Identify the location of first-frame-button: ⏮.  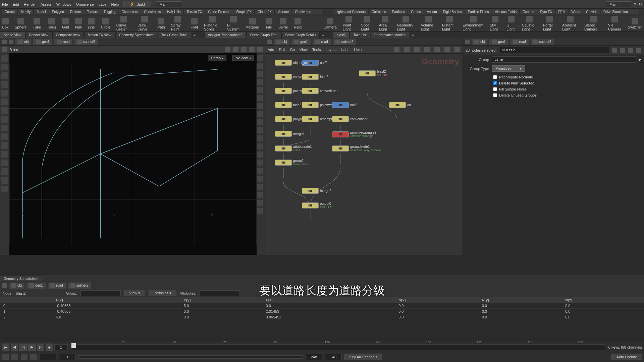
(6, 347).